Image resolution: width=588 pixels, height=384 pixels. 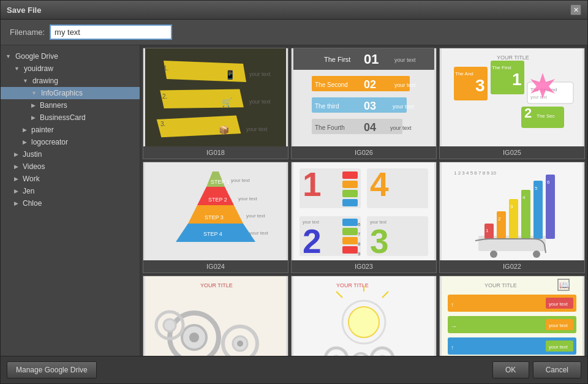 What do you see at coordinates (370, 127) in the screenshot?
I see `svg-text: 04` at bounding box center [370, 127].